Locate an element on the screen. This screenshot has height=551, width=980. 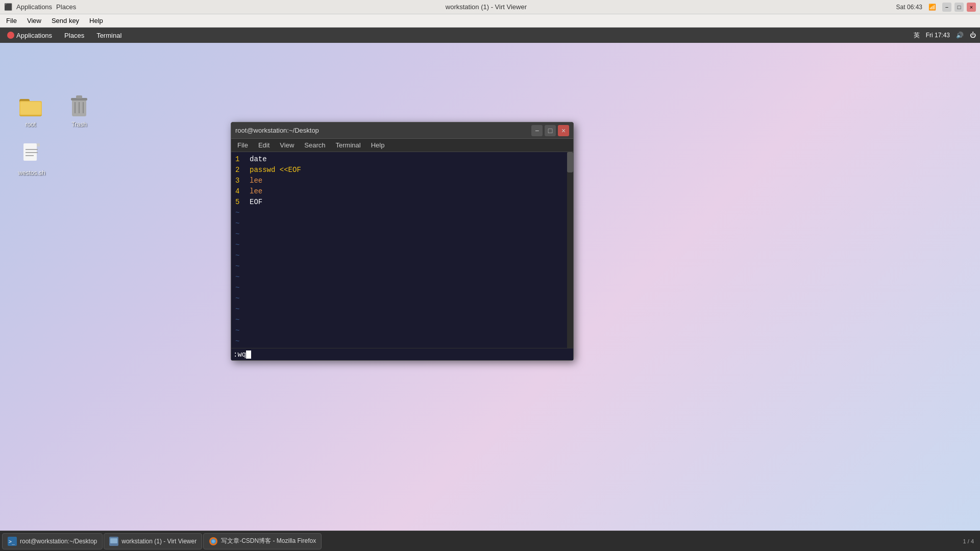
file-icon is located at coordinates (32, 155).